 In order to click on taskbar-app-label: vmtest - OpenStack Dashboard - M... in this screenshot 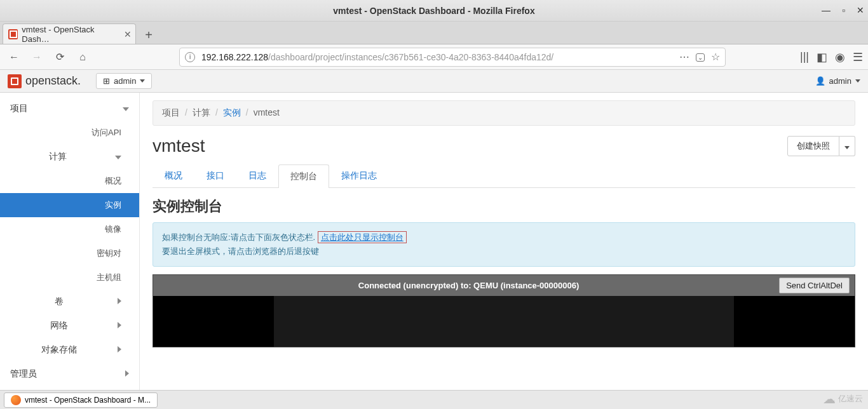, I will do `click(88, 400)`.